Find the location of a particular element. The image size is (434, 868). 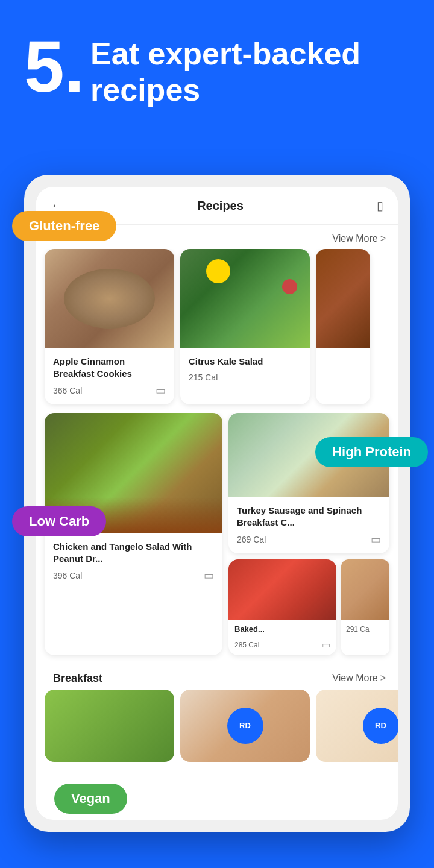

view-more-breakfast: View More > is located at coordinates (359, 678).